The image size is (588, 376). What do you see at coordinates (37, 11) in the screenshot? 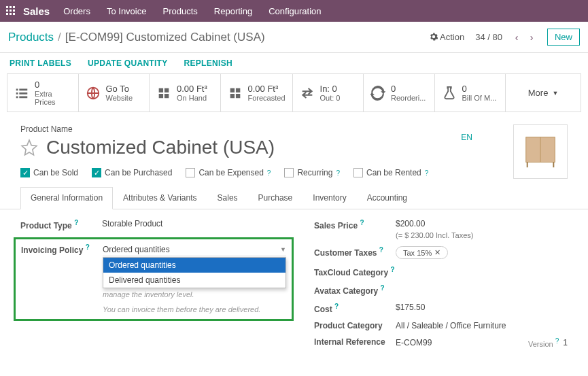
I see `app-title: Sales` at bounding box center [37, 11].